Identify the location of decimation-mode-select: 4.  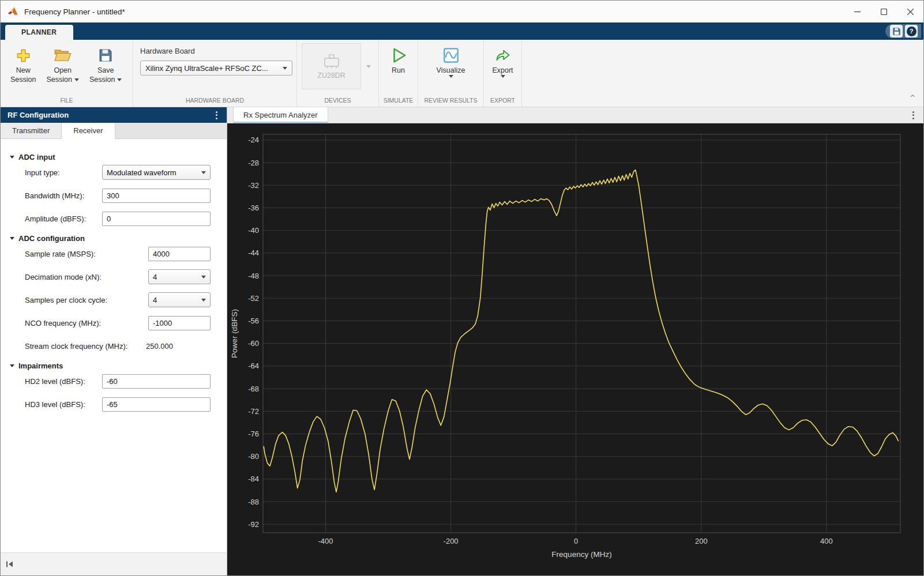
(179, 277).